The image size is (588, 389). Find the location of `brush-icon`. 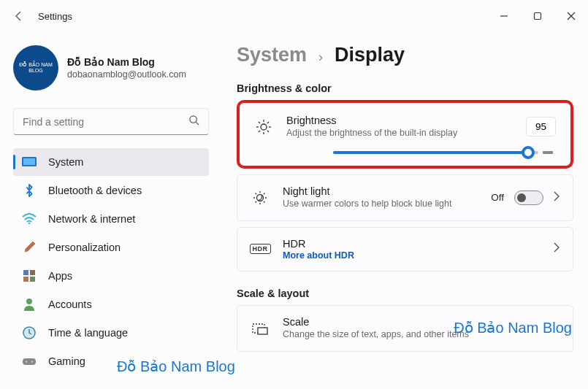

brush-icon is located at coordinates (29, 247).